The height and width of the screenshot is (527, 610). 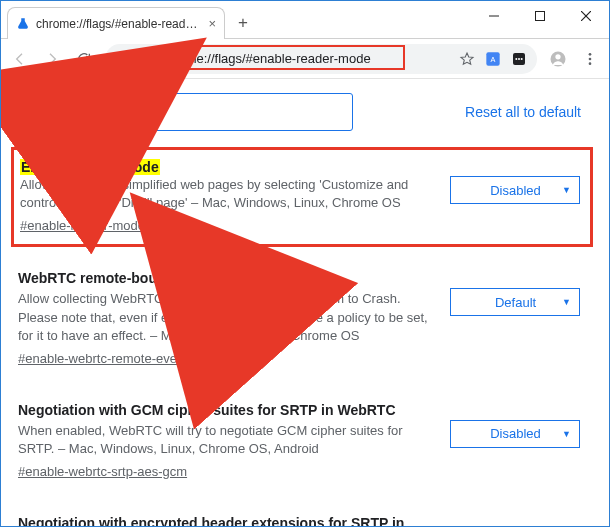 What do you see at coordinates (114, 358) in the screenshot?
I see `flag-anchor: #enable-webrtc-remote-event-log` at bounding box center [114, 358].